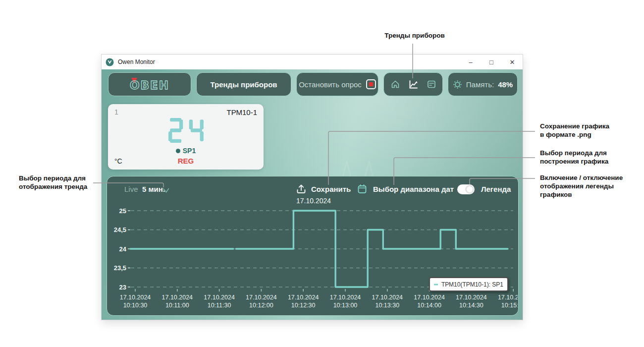 The height and width of the screenshot is (347, 644). What do you see at coordinates (219, 301) in the screenshot?
I see `svg-text: 17.10.202410:11:30` at bounding box center [219, 301].